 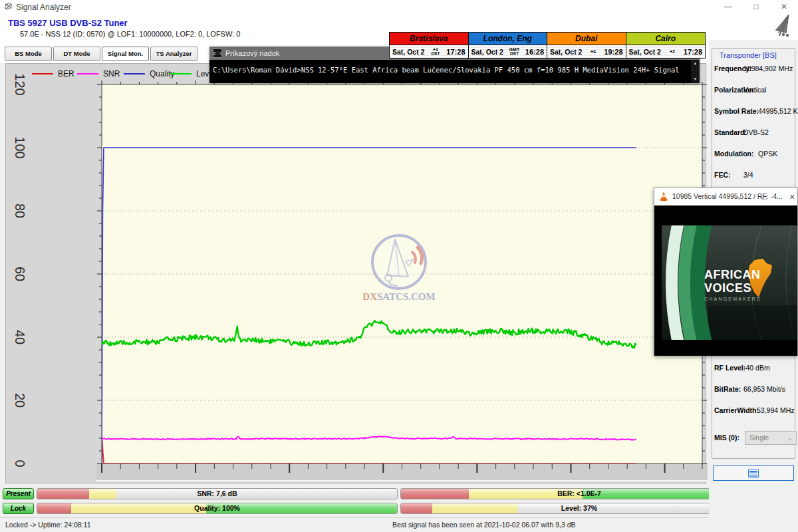 What do you see at coordinates (174, 54) in the screenshot?
I see `ts-analyzer-button: TS Analyzer (OK)` at bounding box center [174, 54].